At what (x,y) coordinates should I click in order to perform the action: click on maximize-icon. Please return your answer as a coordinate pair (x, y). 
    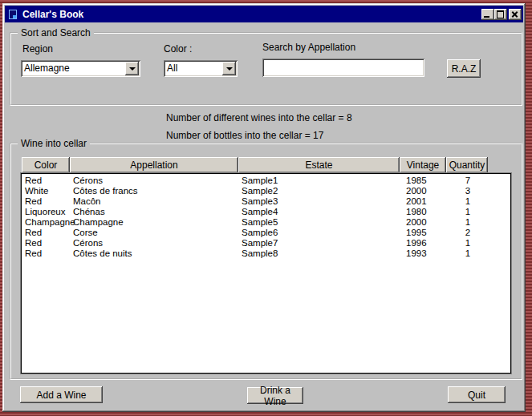
    Looking at the image, I should click on (501, 14).